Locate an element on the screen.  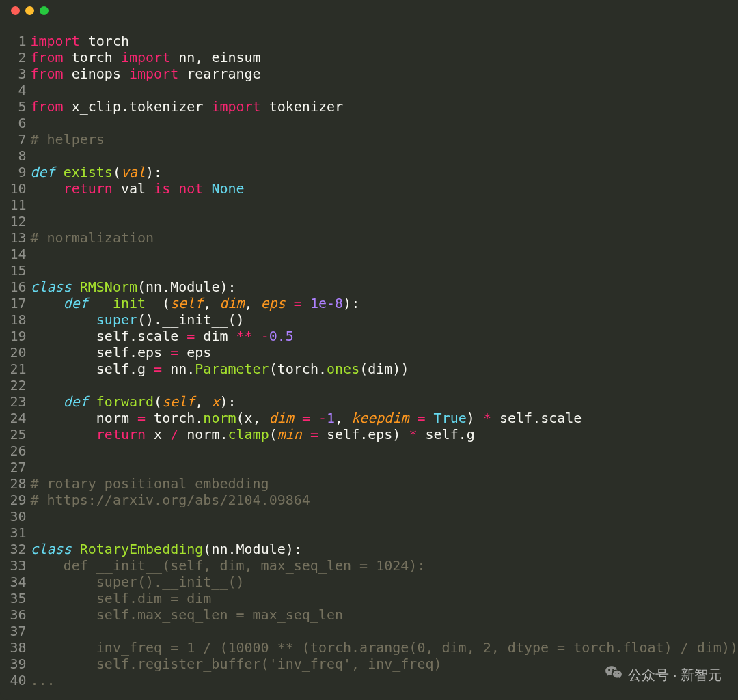
line-number: 3 is located at coordinates (13, 74).